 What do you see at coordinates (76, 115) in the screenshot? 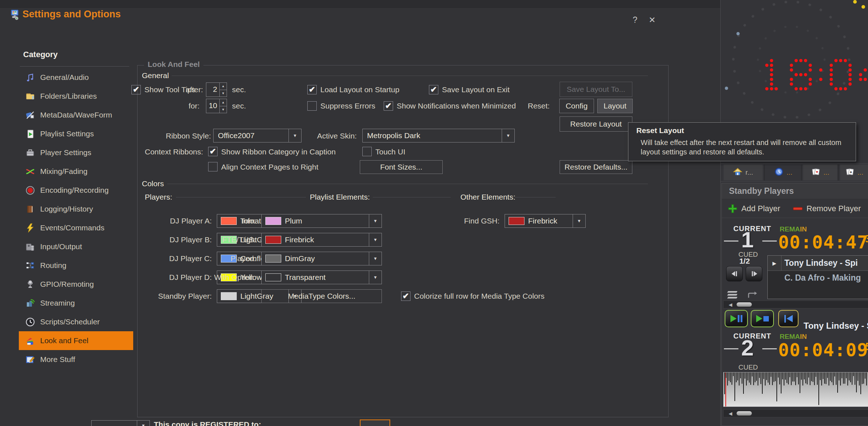
I see `sidebar-item-label: MetaData/WaveForm` at bounding box center [76, 115].